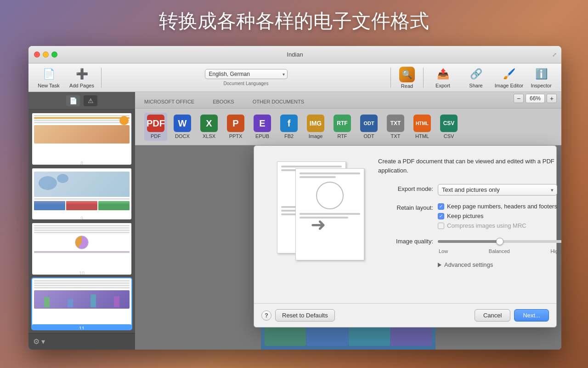 Image resolution: width=588 pixels, height=368 pixels. What do you see at coordinates (406, 207) in the screenshot?
I see `retain-layout-label: Retain layout:` at bounding box center [406, 207].